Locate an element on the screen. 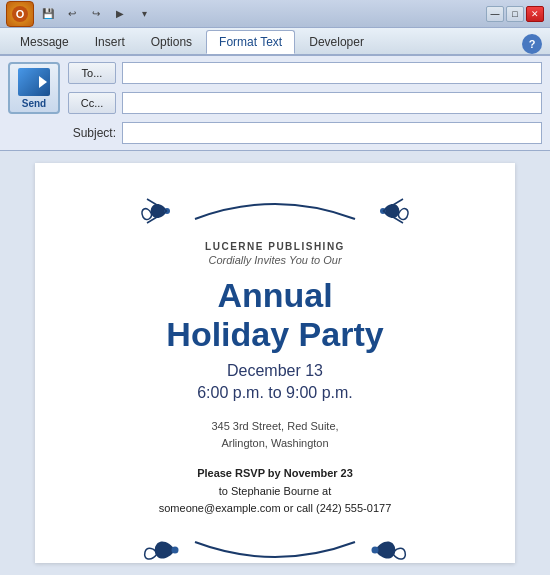  help-button: ? is located at coordinates (532, 44).